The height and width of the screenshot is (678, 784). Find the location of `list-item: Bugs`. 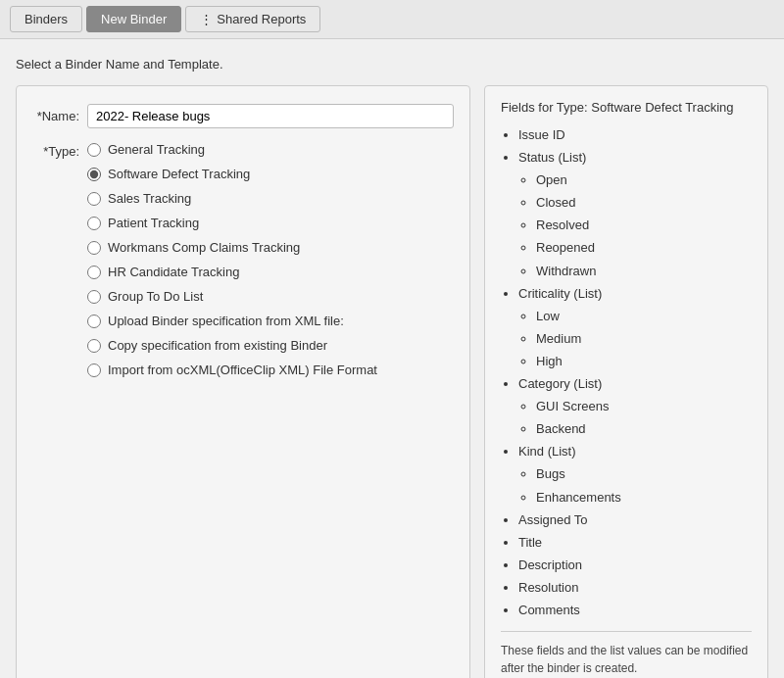

list-item: Bugs is located at coordinates (644, 474).